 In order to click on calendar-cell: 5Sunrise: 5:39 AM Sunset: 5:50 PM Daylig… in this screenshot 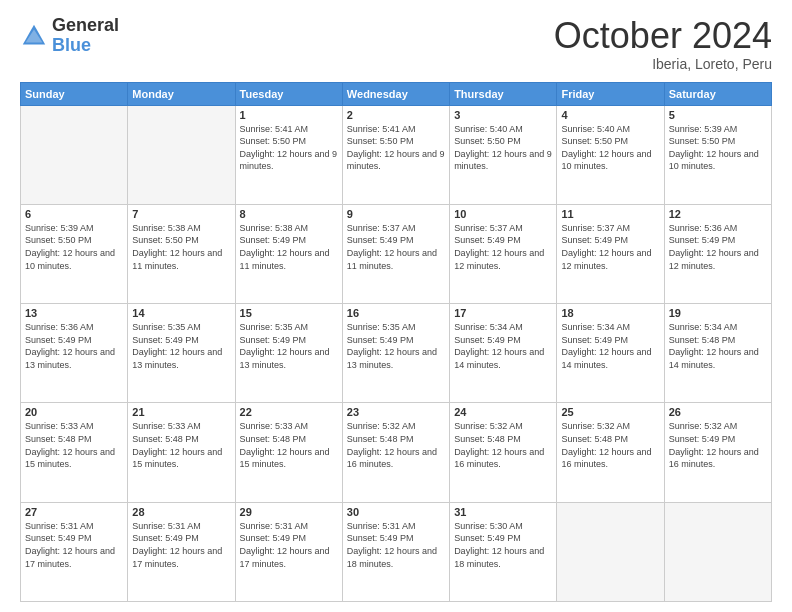, I will do `click(718, 154)`.